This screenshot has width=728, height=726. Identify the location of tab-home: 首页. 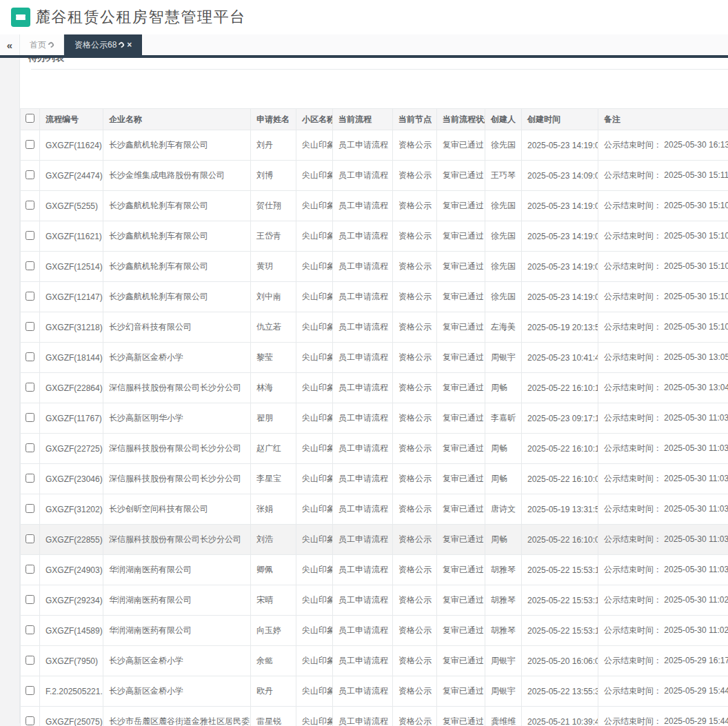
(41, 45).